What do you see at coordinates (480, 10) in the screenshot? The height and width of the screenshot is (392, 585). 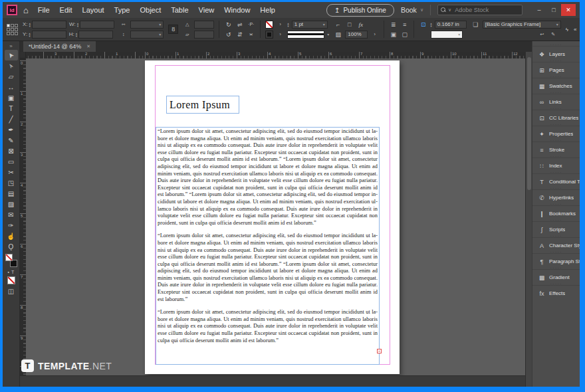 I see `stock-search-box: ∨` at bounding box center [480, 10].